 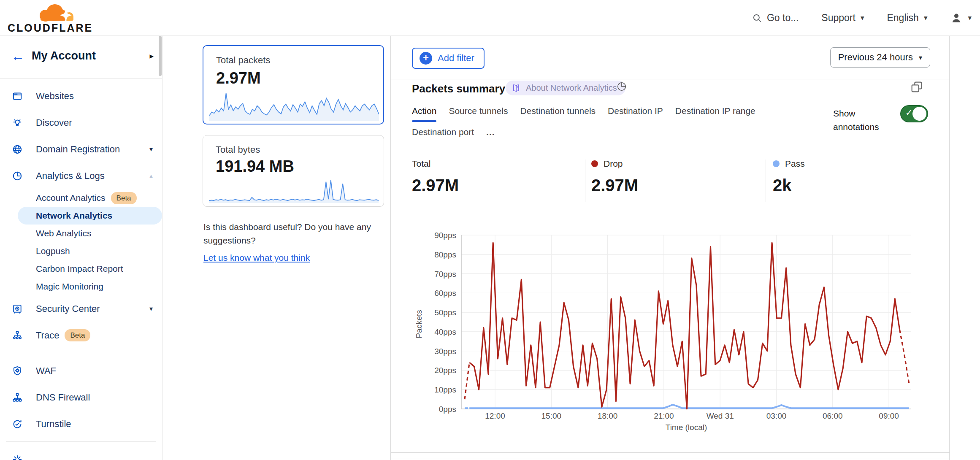 I want to click on add-filter-button: + Add filter, so click(x=448, y=58).